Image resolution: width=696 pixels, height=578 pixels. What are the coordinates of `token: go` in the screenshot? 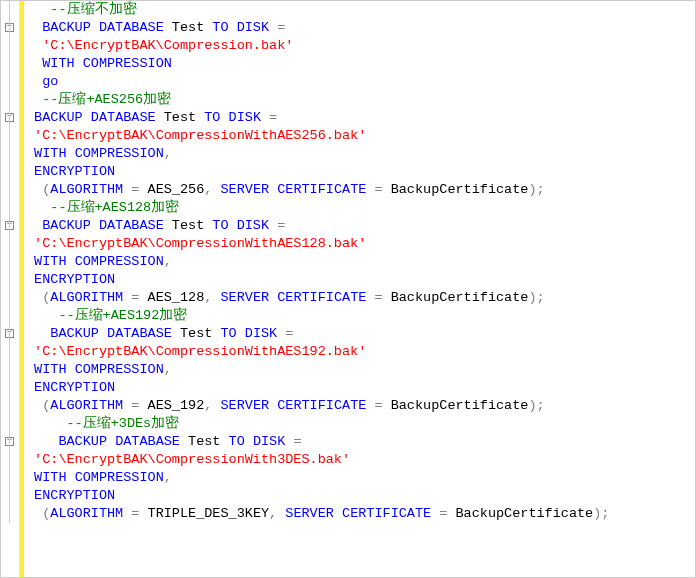 It's located at (50, 82).